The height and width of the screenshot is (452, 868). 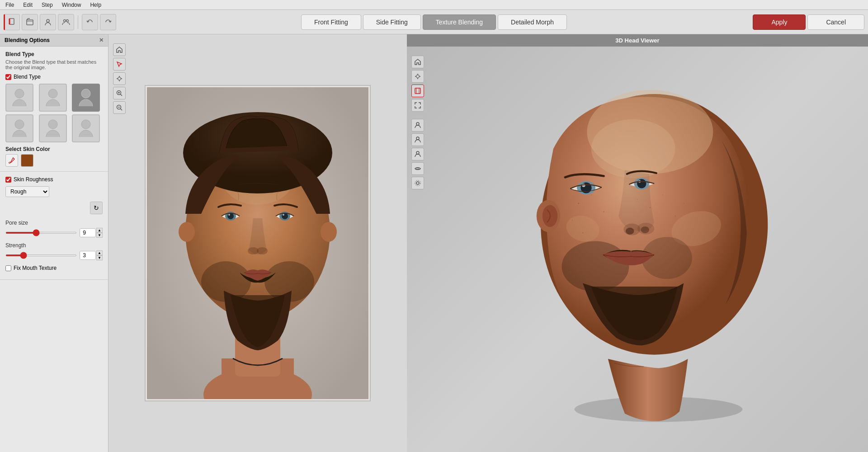 What do you see at coordinates (637, 41) in the screenshot?
I see `viewer-3d-title: 3D Head Viewer` at bounding box center [637, 41].